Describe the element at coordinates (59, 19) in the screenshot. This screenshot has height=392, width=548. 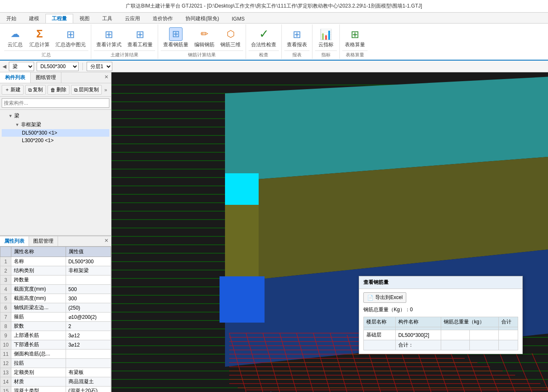
I see `tab-quantity: 工程量` at that location.